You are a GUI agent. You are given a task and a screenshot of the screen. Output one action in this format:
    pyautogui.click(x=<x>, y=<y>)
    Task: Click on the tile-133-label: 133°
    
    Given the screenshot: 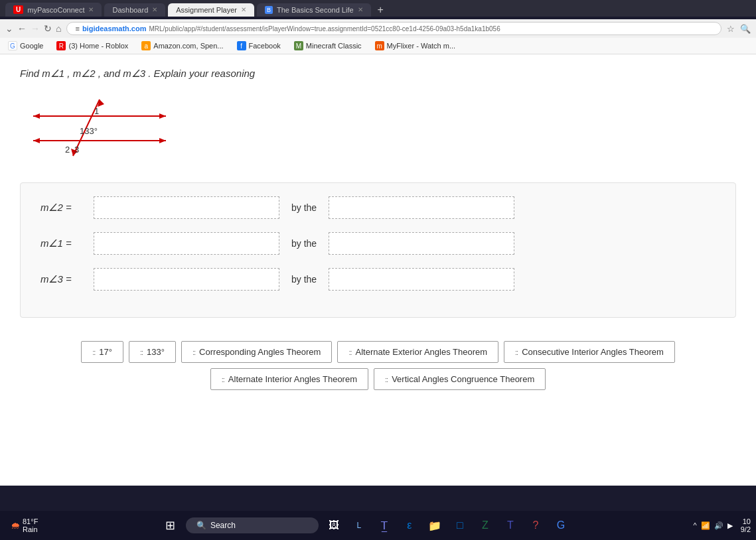 What is the action you would take?
    pyautogui.click(x=155, y=352)
    